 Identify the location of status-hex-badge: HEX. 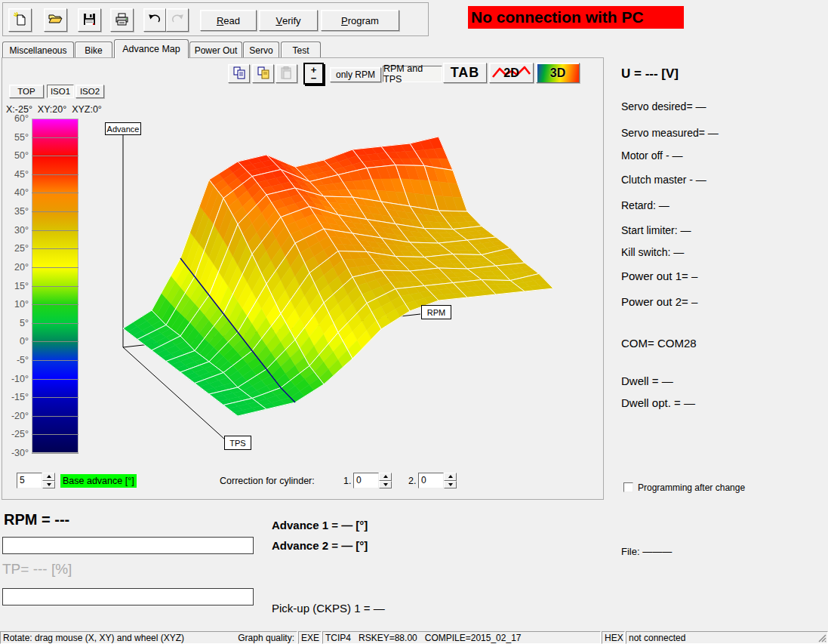
(613, 637).